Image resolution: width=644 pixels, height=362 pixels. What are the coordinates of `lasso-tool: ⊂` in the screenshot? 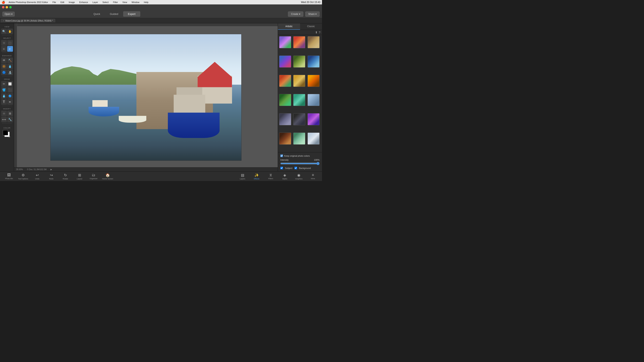 It's located at (4, 49).